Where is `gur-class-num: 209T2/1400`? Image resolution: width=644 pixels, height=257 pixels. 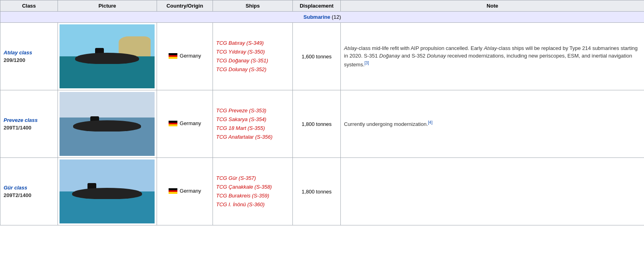
gur-class-num: 209T2/1400 is located at coordinates (18, 195).